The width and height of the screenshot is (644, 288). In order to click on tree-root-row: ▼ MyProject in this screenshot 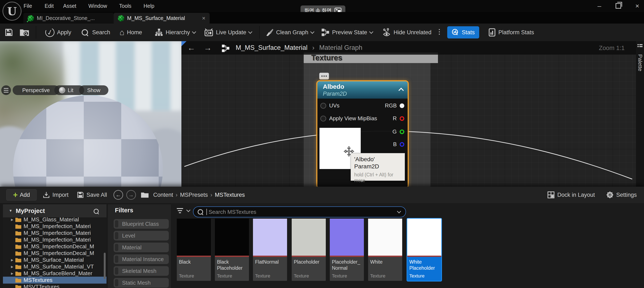, I will do `click(55, 211)`.